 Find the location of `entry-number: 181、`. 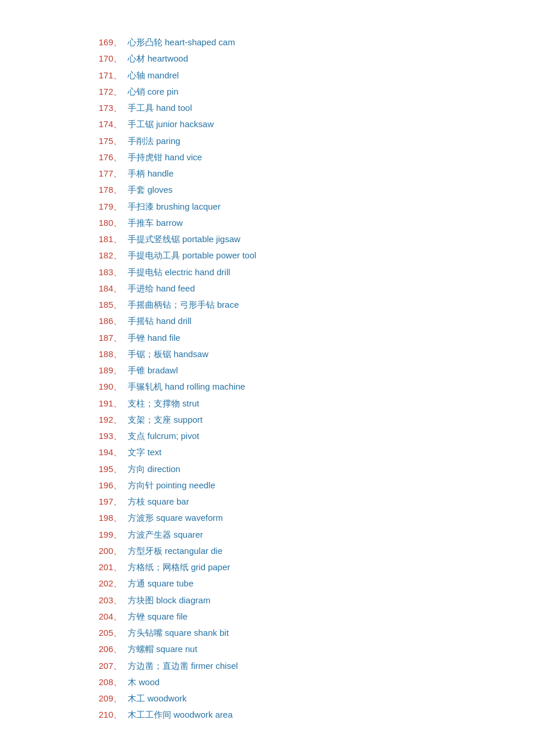

entry-number: 181、 is located at coordinates (113, 239).